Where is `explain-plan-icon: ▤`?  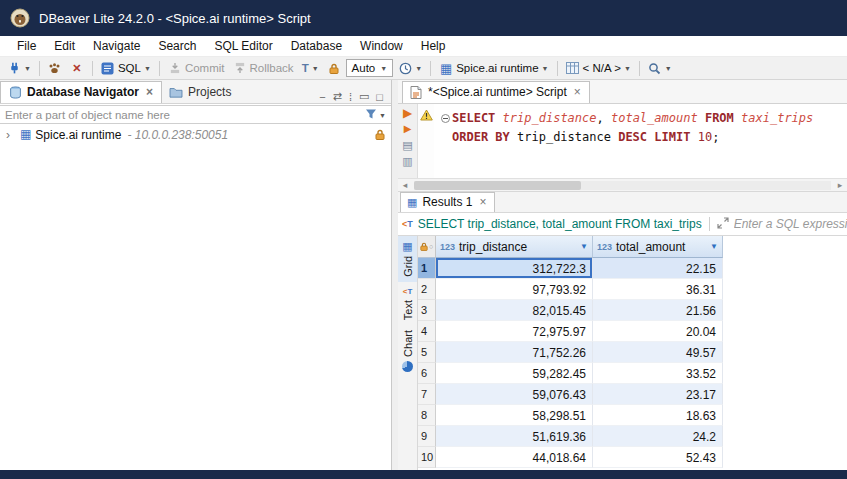 explain-plan-icon: ▤ is located at coordinates (407, 145).